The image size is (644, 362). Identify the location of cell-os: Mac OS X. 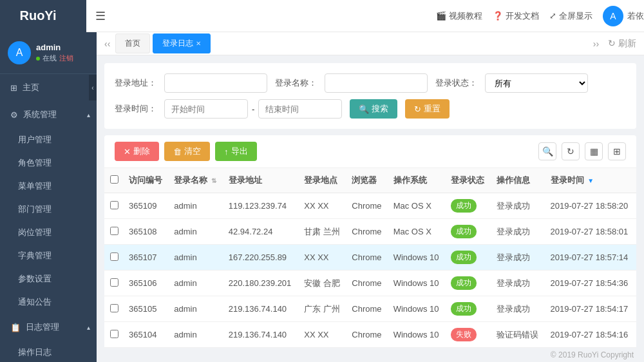
(417, 206).